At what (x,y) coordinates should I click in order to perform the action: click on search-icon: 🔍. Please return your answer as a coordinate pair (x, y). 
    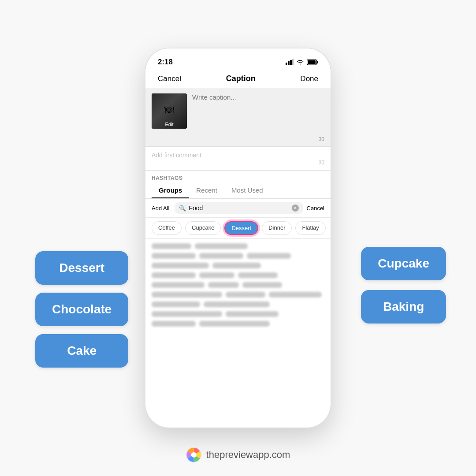
    Looking at the image, I should click on (182, 208).